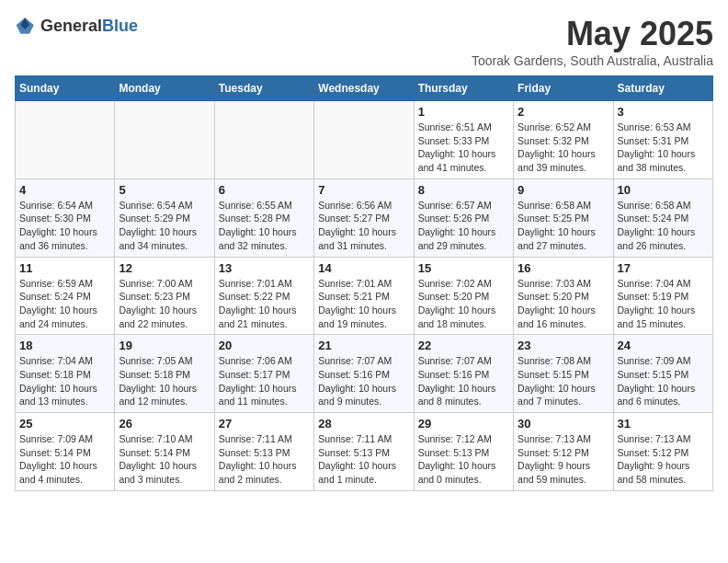 The width and height of the screenshot is (728, 563). What do you see at coordinates (663, 373) in the screenshot?
I see `table-row: 24Sunrise: 7:09 AM Sunset: 5:15 PM Dayli…` at bounding box center [663, 373].